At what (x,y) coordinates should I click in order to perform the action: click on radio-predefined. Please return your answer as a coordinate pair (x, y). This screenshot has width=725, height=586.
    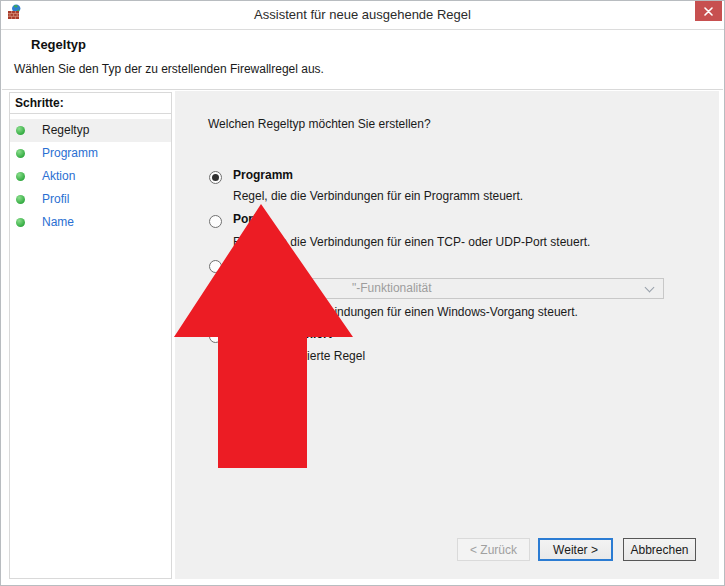
    Looking at the image, I should click on (216, 266).